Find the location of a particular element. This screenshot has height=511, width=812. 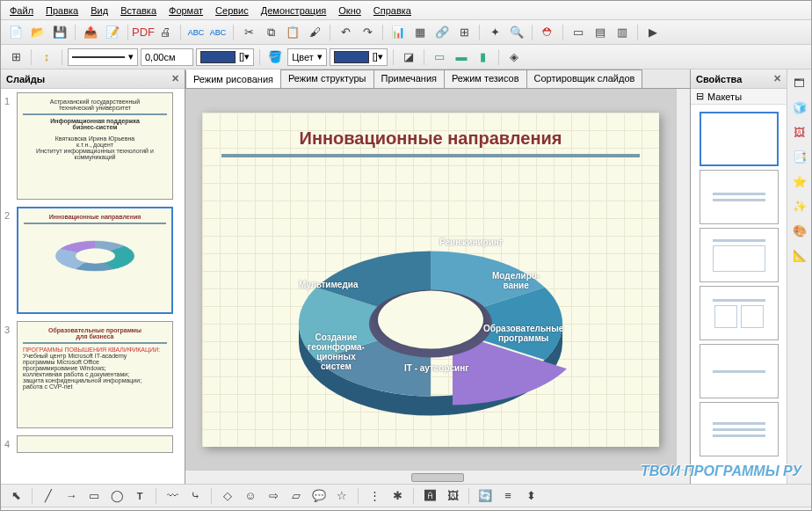

menu-tools: Сервис is located at coordinates (232, 11).